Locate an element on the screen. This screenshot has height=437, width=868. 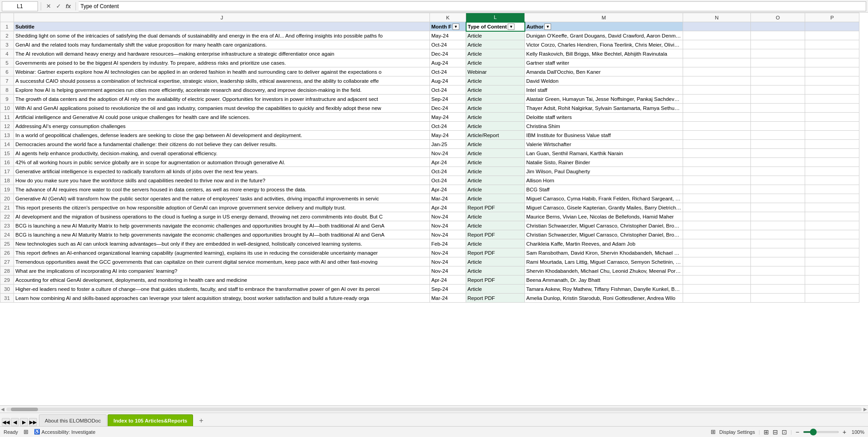
cell-o26 is located at coordinates (778, 253).